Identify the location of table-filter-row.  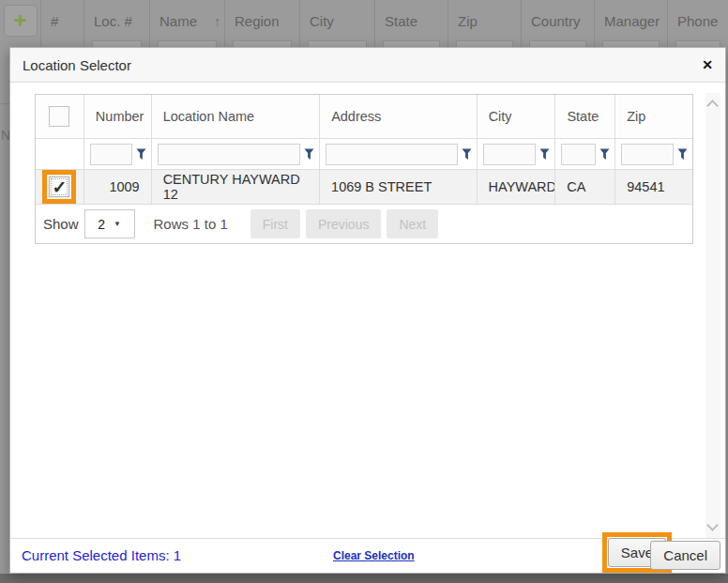
(364, 154).